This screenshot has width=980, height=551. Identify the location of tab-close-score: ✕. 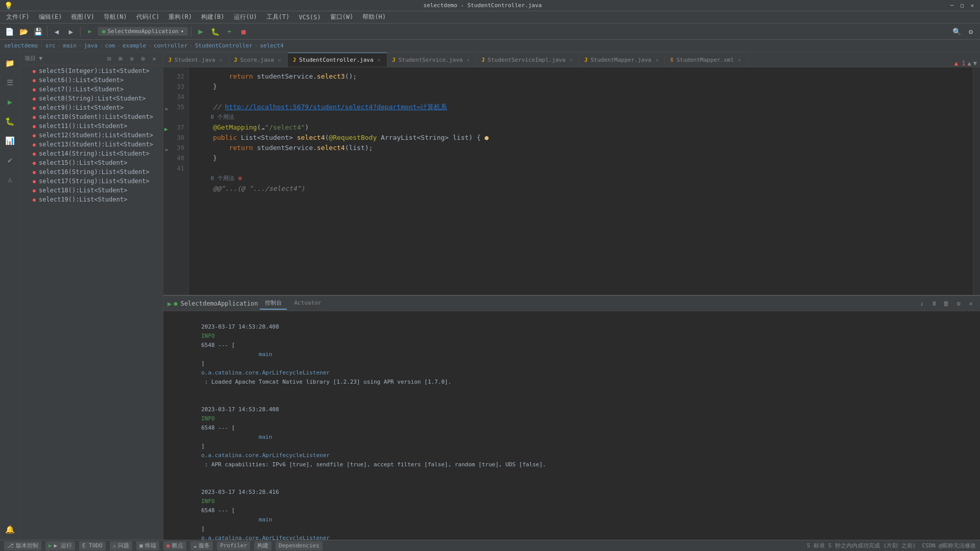
(280, 60).